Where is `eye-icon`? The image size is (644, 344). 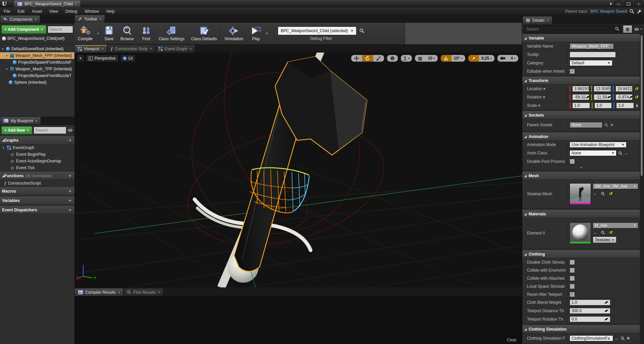 eye-icon is located at coordinates (70, 130).